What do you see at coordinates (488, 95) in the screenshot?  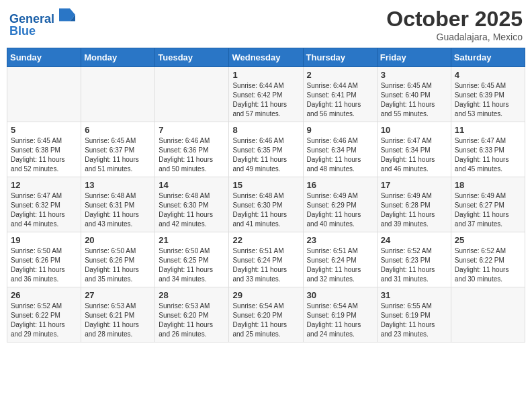 I see `calendar-day-cell: 4Sunrise: 6:45 AM Sunset: 6:39 PM Daylig…` at bounding box center [488, 95].